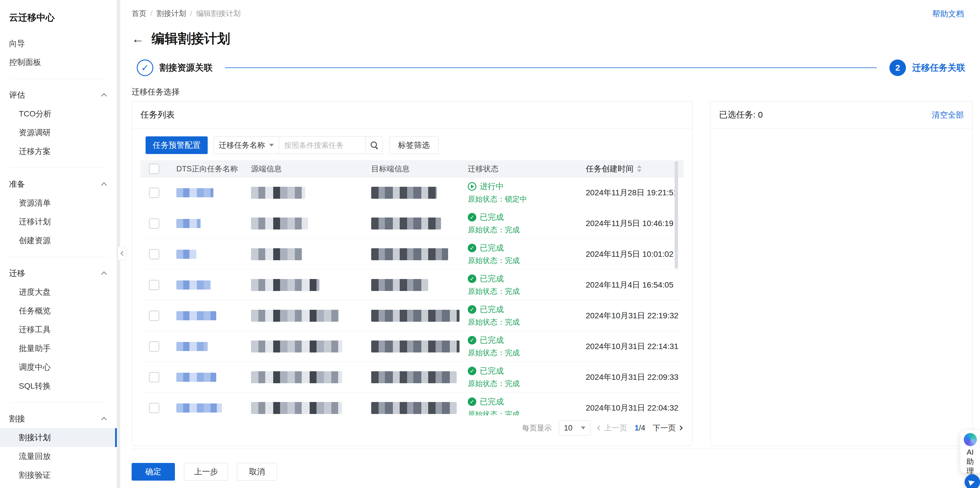 This screenshot has height=488, width=980. Describe the element at coordinates (206, 472) in the screenshot. I see `previous-step-button: 上一步` at that location.